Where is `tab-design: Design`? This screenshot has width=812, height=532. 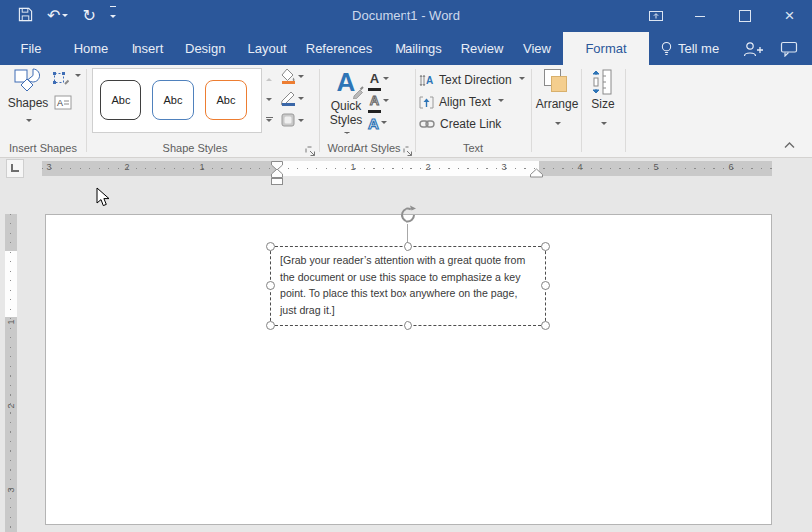
tab-design: Design is located at coordinates (205, 48).